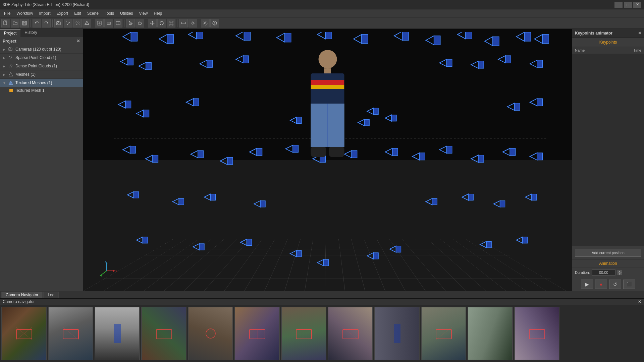 This screenshot has height=362, width=644. Describe the element at coordinates (37, 23) in the screenshot. I see `tb-undo` at that location.